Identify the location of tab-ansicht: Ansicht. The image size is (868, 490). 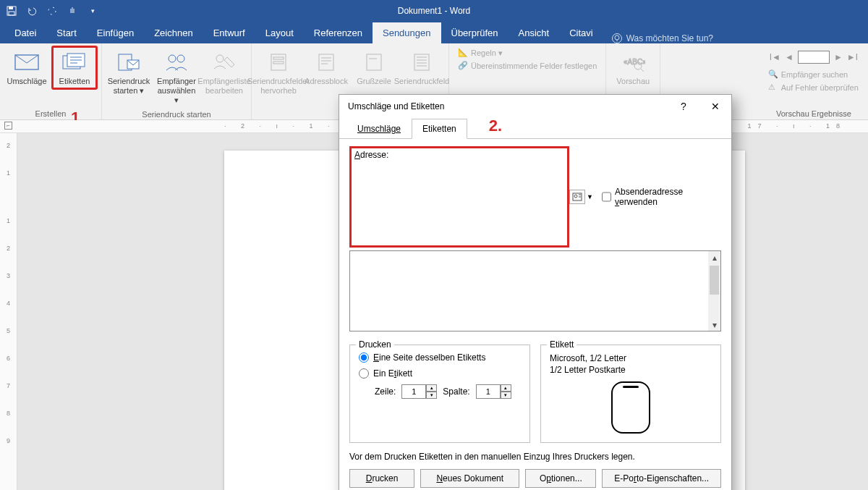
(534, 33).